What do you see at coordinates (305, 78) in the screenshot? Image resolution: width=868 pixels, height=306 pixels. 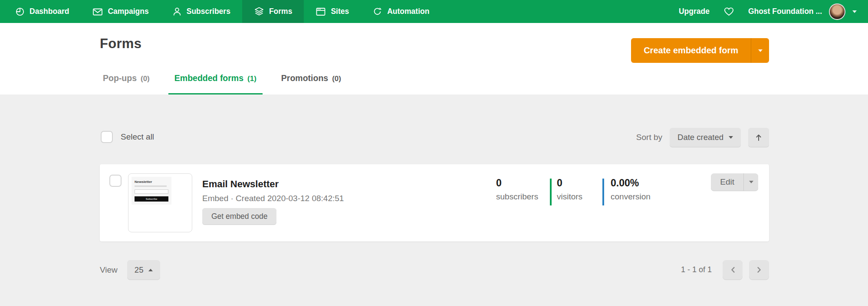 I see `tab-label: Promotions` at bounding box center [305, 78].